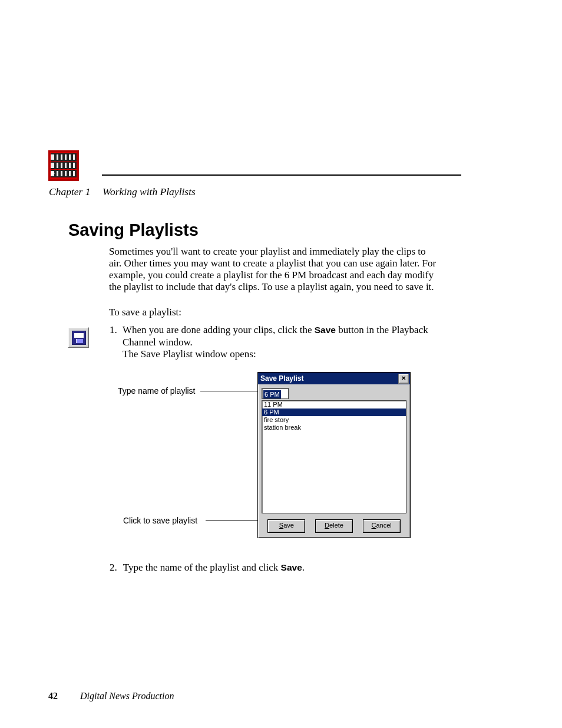  What do you see at coordinates (190, 354) in the screenshot?
I see `step1-followup: The Save Playlist window opens:` at bounding box center [190, 354].